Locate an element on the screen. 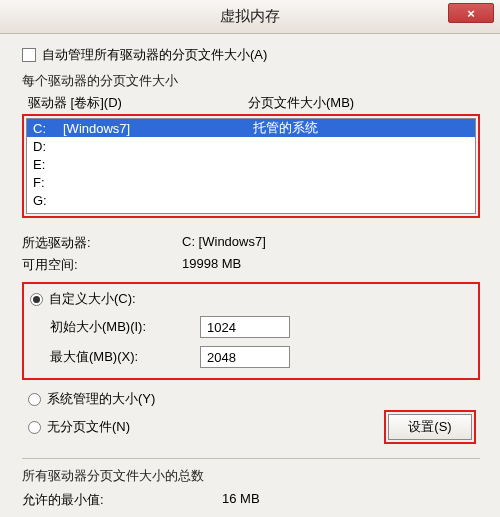  min-allowed-value: 16 MB is located at coordinates (351, 500).